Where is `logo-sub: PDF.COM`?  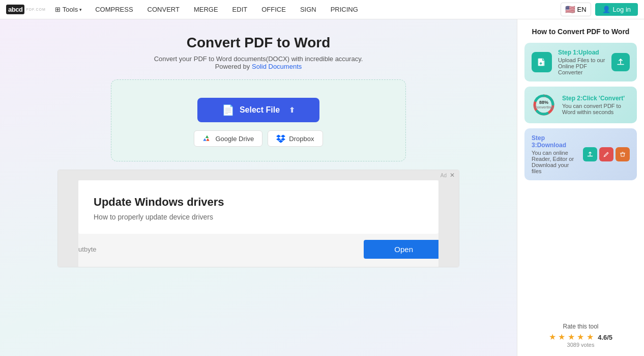 logo-sub: PDF.COM is located at coordinates (36, 9).